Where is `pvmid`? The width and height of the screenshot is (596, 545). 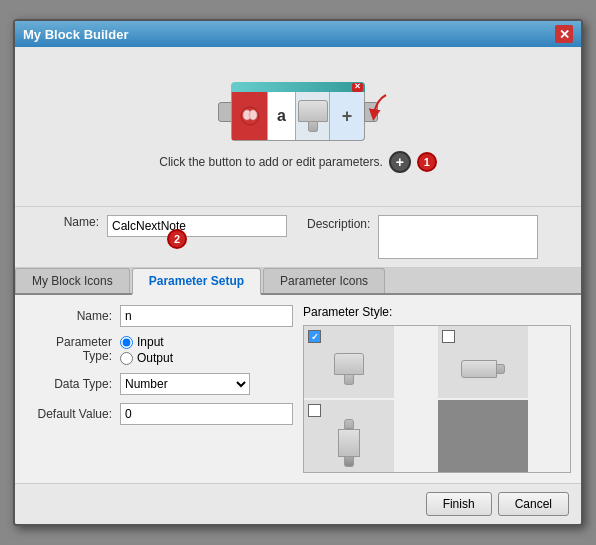 pvmid is located at coordinates (349, 443).